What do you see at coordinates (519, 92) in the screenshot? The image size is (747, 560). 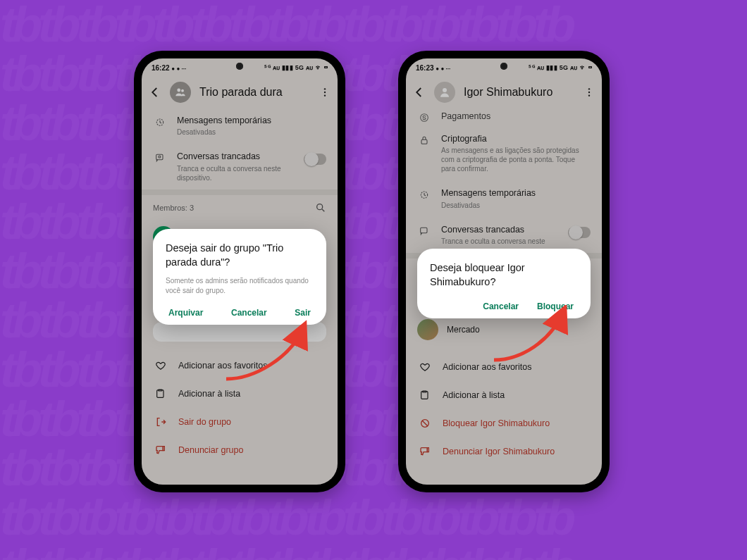 I see `page-title: Igor Shimabukuro` at bounding box center [519, 92].